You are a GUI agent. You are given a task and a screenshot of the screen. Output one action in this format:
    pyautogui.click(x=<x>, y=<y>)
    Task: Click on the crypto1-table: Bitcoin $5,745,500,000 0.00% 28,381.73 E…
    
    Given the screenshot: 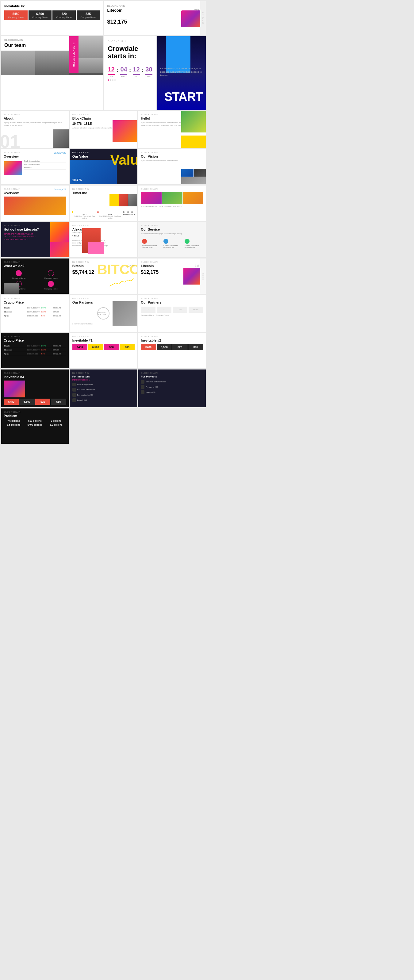 What is the action you would take?
    pyautogui.click(x=35, y=312)
    